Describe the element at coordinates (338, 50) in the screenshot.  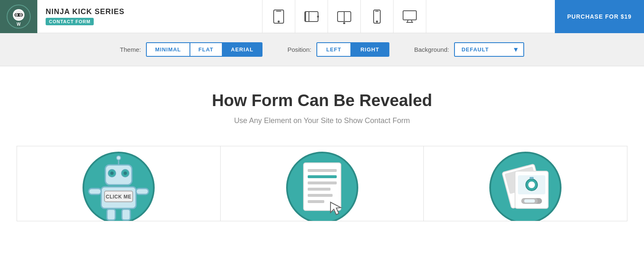
I see `position-control: Position: LEFT RIGHT` at that location.